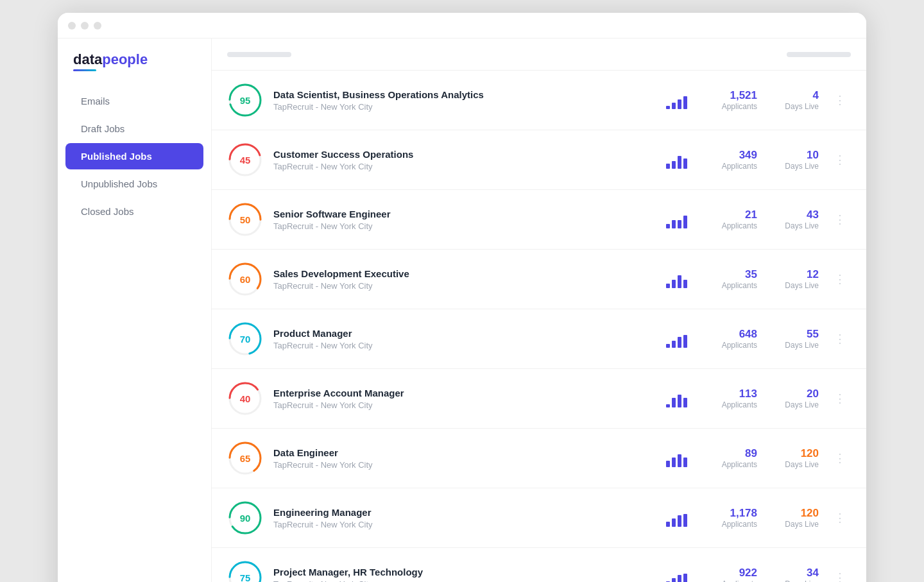 This screenshot has height=582, width=924. Describe the element at coordinates (819, 55) in the screenshot. I see `filter-placeholder` at that location.